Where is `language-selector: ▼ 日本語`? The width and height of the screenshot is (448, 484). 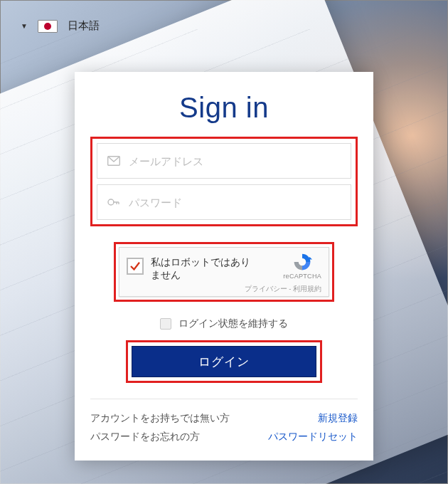 language-selector: ▼ 日本語 is located at coordinates (60, 26).